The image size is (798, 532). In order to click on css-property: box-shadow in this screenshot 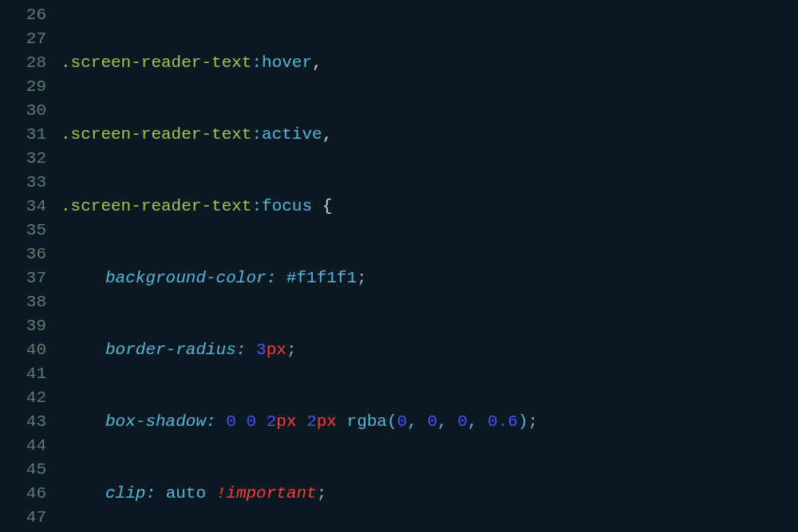, I will do `click(156, 421)`.